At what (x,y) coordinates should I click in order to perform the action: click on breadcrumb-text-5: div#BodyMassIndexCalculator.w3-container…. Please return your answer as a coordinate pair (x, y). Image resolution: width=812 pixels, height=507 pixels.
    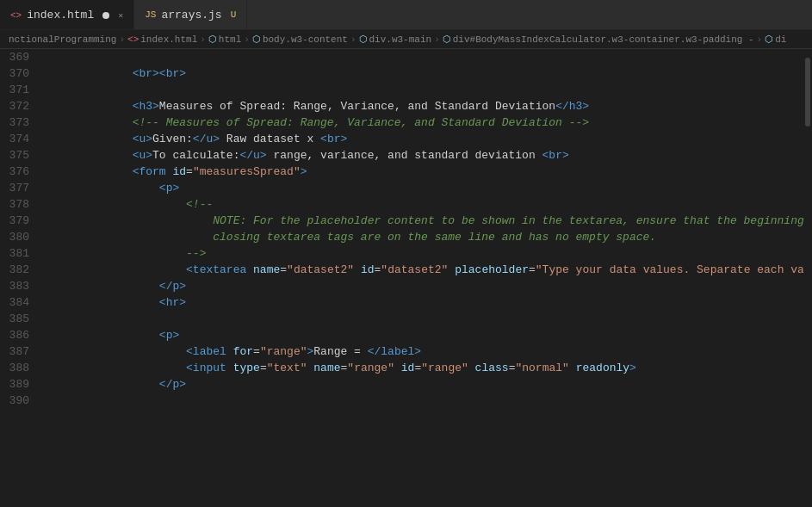
    Looking at the image, I should click on (604, 40).